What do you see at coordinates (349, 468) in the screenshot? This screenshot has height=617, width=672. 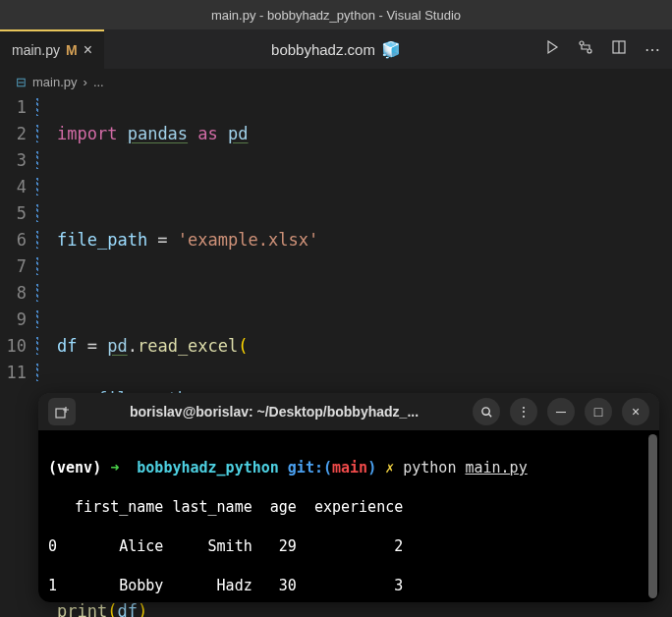 I see `terminal-line: (venv) ➜ bobbyhadz_python git:(main) ✗ p…` at bounding box center [349, 468].